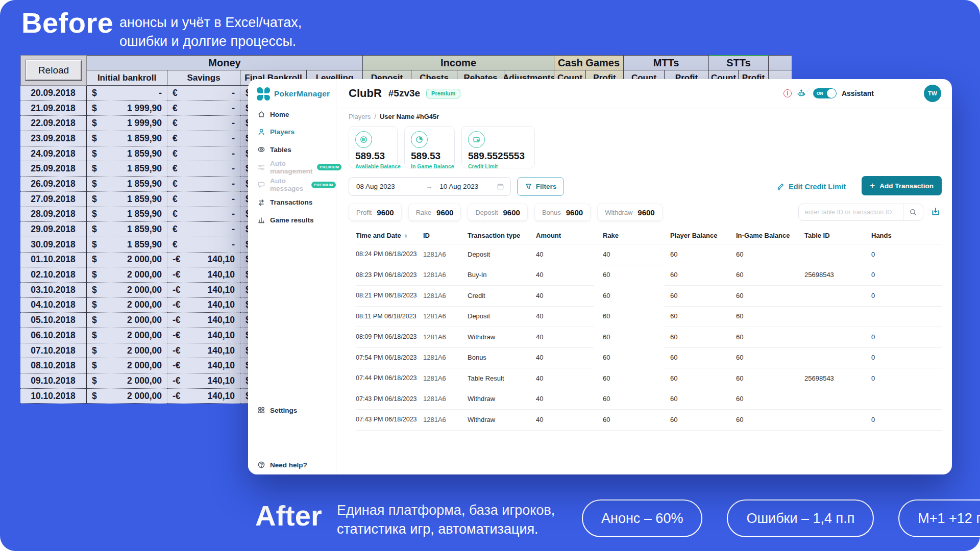 This screenshot has width=980, height=551. Describe the element at coordinates (359, 116) in the screenshot. I see `breadcrumb-section: Players` at that location.